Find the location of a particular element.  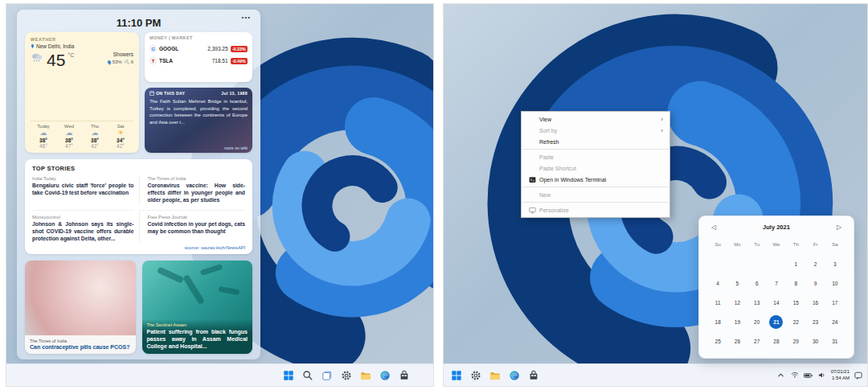

calendar-day: 19 is located at coordinates (738, 322).